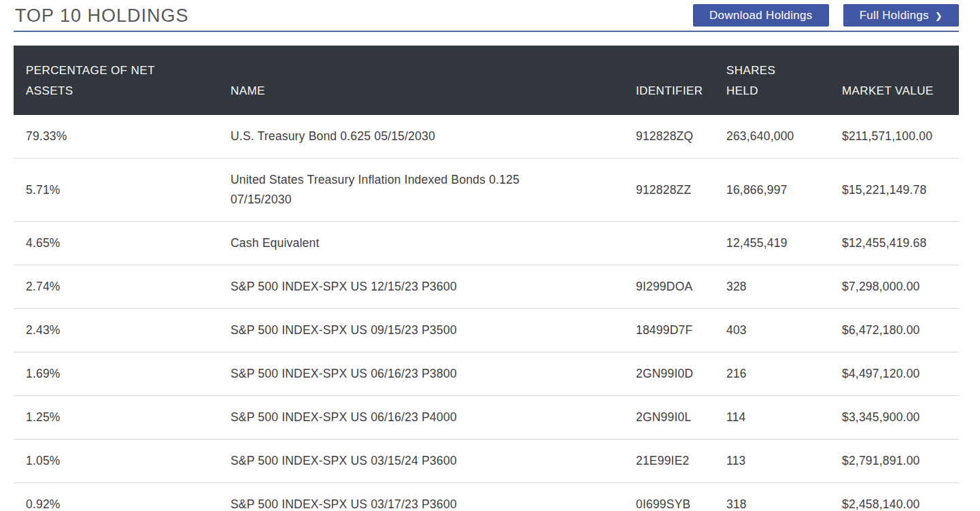  What do you see at coordinates (900, 374) in the screenshot?
I see `cell-market-value: $4,497,120.00` at bounding box center [900, 374].